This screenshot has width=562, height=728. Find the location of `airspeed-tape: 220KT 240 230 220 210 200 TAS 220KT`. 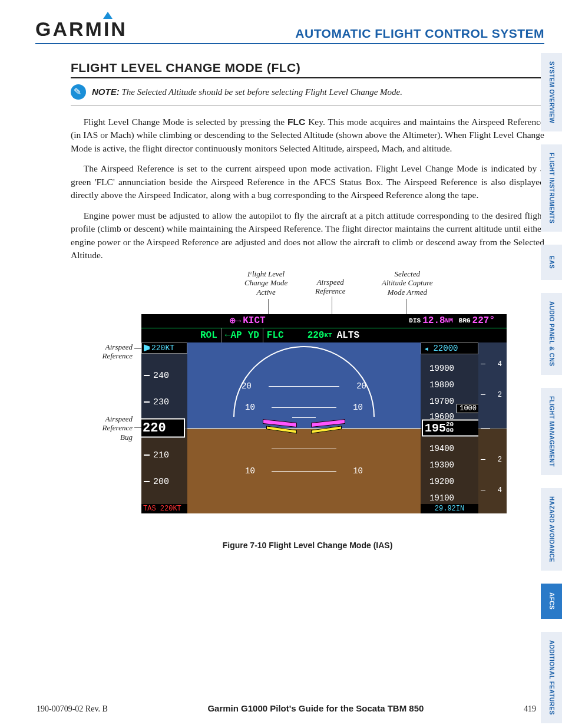

airspeed-tape: 220KT 240 230 220 210 200 TAS 220KT is located at coordinates (164, 428).